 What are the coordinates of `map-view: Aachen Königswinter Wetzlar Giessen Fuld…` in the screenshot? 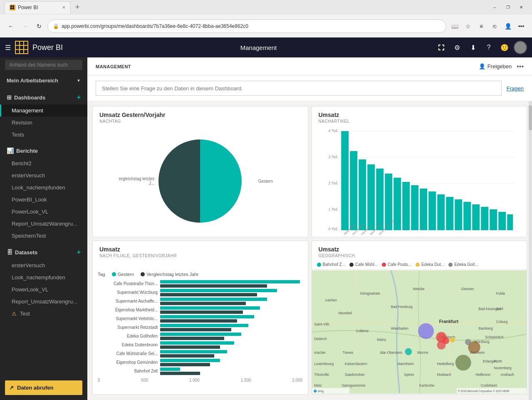 It's located at (419, 332).